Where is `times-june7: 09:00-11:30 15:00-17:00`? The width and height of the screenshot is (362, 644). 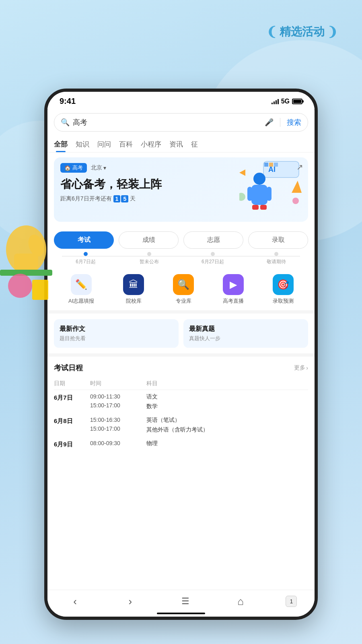
times-june7: 09:00-11:30 15:00-17:00 is located at coordinates (118, 401).